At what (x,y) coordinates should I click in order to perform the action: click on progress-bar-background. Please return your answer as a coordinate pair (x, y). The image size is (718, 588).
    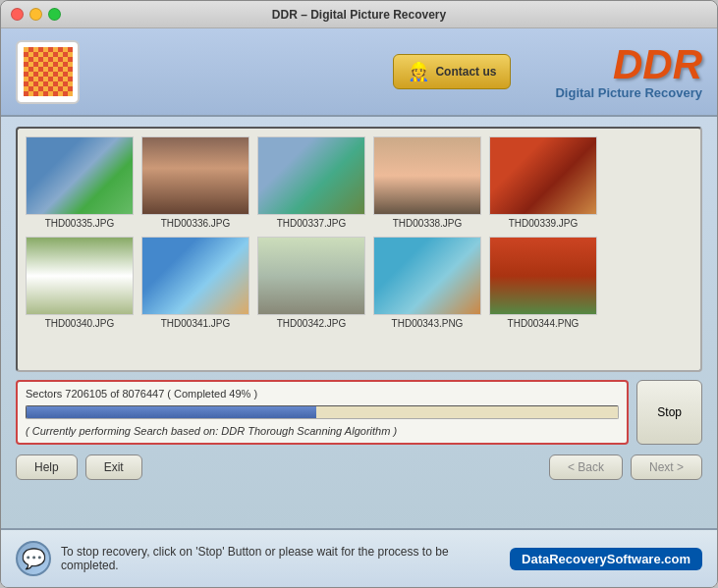
    Looking at the image, I should click on (322, 412).